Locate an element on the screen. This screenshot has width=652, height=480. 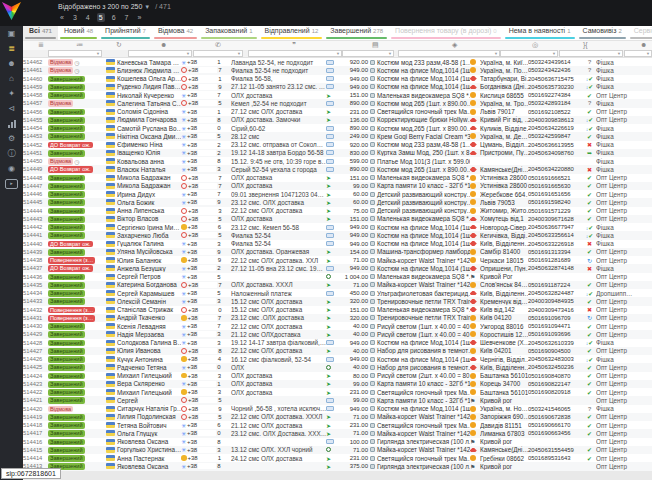
table-row: 514420ВідмоваСитарчук Наталія Гр…+389Чор… is located at coordinates (338, 409).